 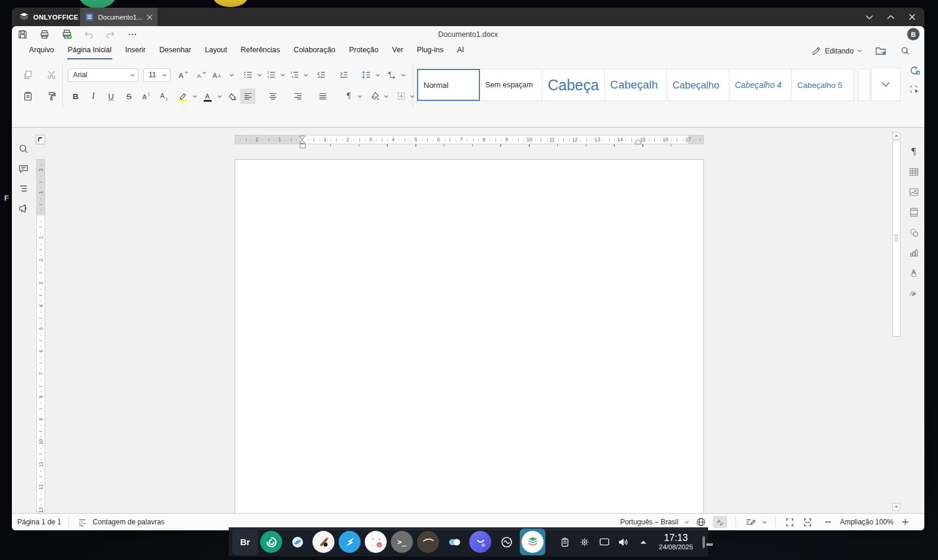 I want to click on page-number-indicator: Página 1 de 1, so click(x=39, y=522).